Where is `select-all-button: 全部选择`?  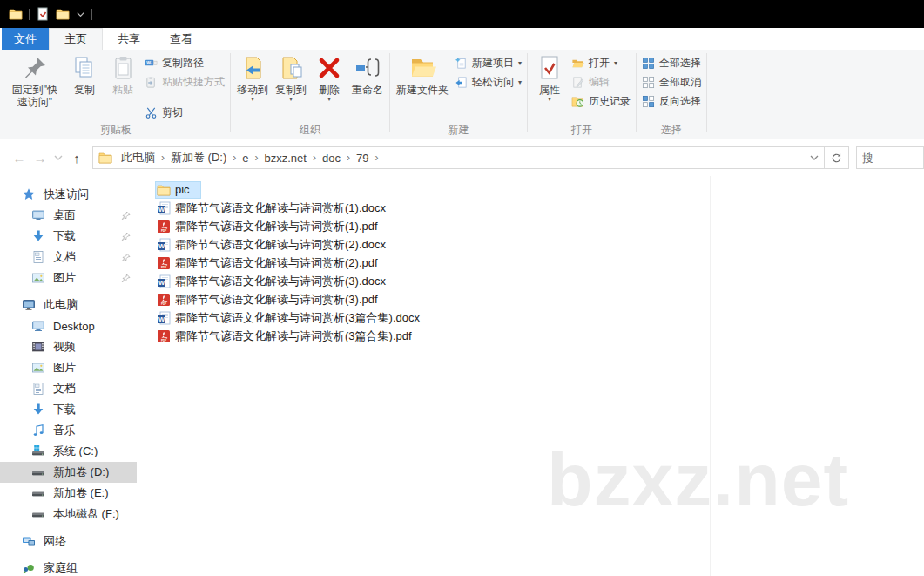 select-all-button: 全部选择 is located at coordinates (671, 63).